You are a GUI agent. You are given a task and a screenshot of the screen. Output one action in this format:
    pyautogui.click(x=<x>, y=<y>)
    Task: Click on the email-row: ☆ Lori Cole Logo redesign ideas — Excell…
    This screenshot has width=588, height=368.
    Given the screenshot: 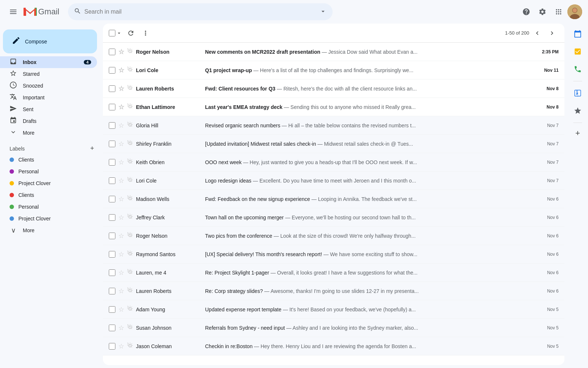 What is the action you would take?
    pyautogui.click(x=334, y=181)
    